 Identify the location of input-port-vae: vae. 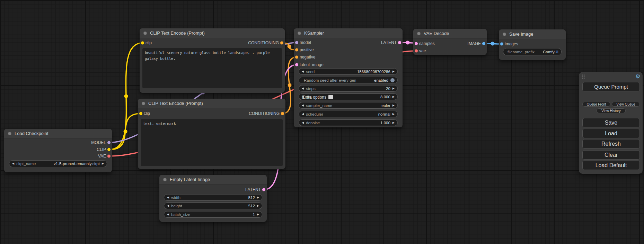
(420, 51).